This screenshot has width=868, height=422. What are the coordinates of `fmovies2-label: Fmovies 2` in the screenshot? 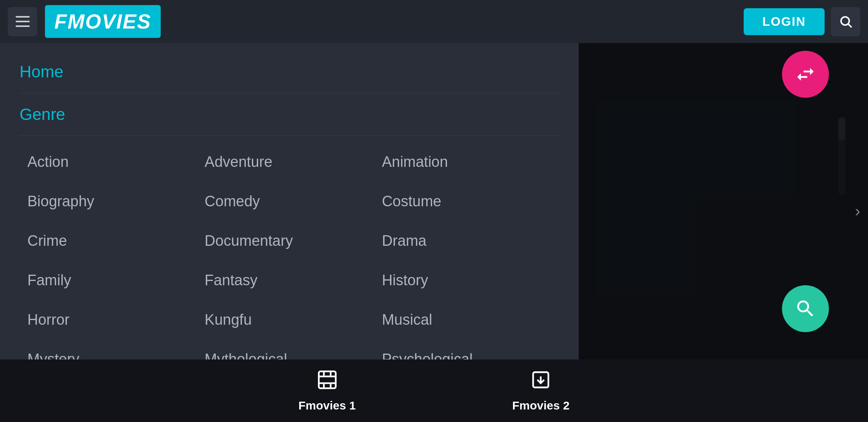 It's located at (541, 406).